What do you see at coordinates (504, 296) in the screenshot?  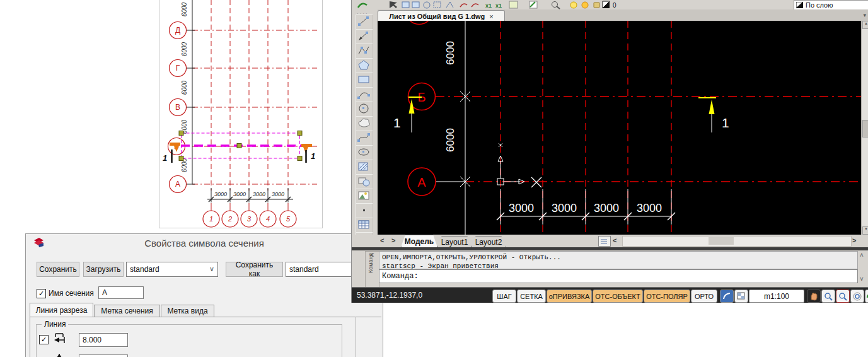 I see `toggle-snap: ШАГ` at bounding box center [504, 296].